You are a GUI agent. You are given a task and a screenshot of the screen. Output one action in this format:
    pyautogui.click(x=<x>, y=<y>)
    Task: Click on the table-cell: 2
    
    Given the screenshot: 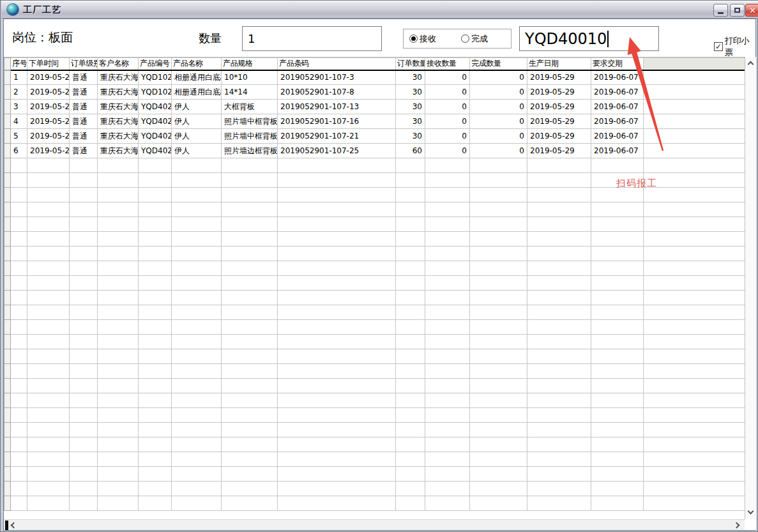 What is the action you would take?
    pyautogui.click(x=19, y=92)
    